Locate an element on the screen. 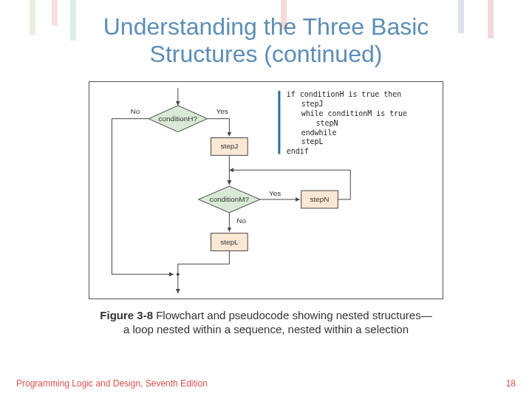 The width and height of the screenshot is (532, 399). label-yes-mid: Yes is located at coordinates (275, 194).